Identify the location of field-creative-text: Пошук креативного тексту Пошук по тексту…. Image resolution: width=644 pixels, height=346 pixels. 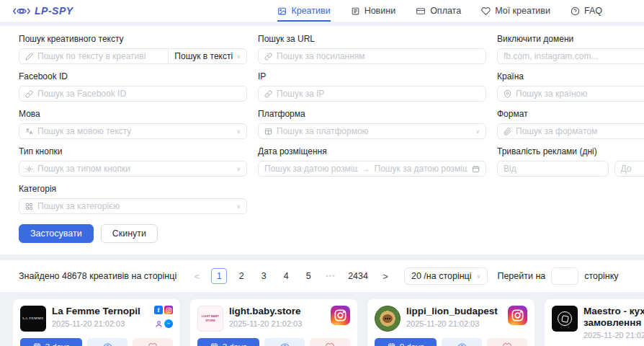
(133, 49).